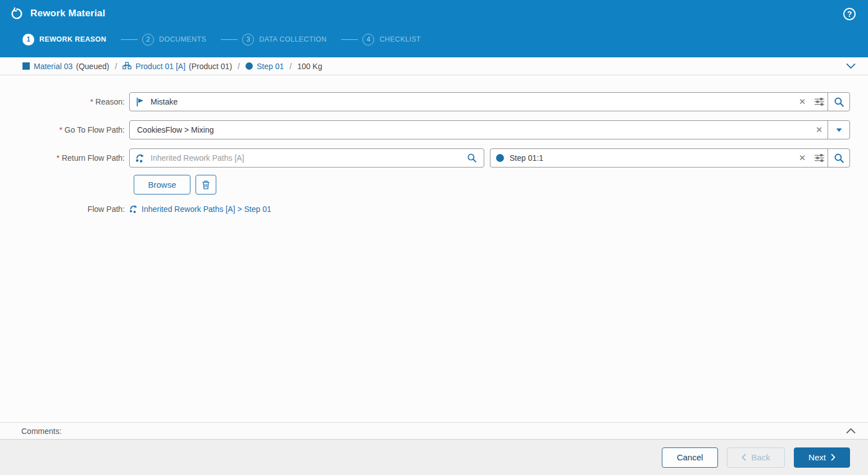 The height and width of the screenshot is (475, 868). I want to click on step-documents: 2 DOCUMENTS, so click(174, 39).